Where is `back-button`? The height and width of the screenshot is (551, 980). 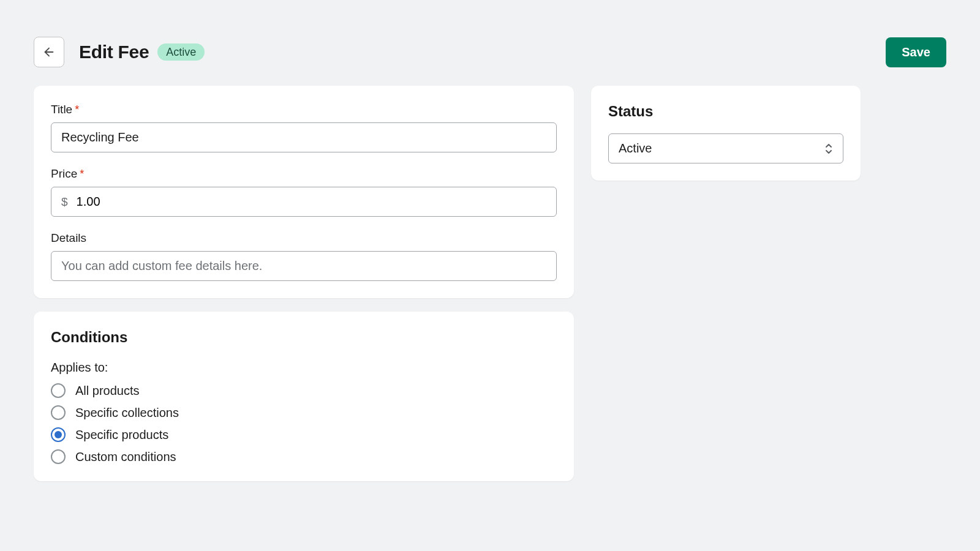 back-button is located at coordinates (49, 52).